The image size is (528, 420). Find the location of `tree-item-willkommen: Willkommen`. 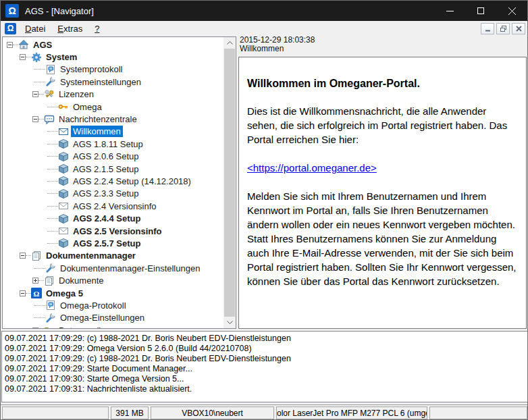

tree-item-willkommen: Willkommen is located at coordinates (113, 132).